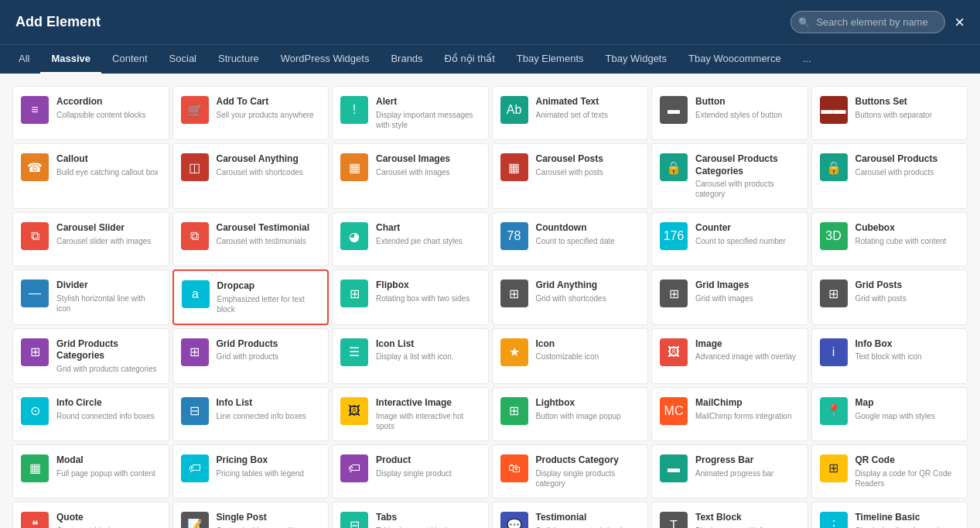 The width and height of the screenshot is (980, 528). I want to click on products-category-desc: Display single products category, so click(588, 478).